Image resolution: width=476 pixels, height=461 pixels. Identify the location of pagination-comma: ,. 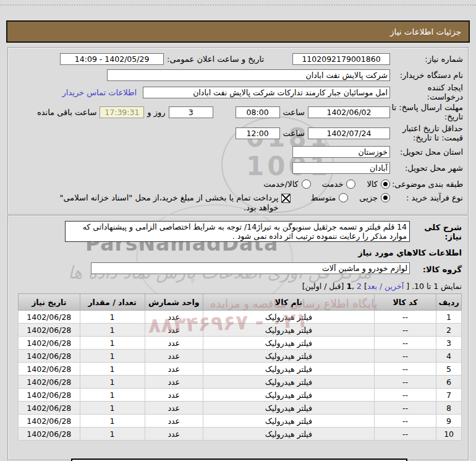
(354, 286).